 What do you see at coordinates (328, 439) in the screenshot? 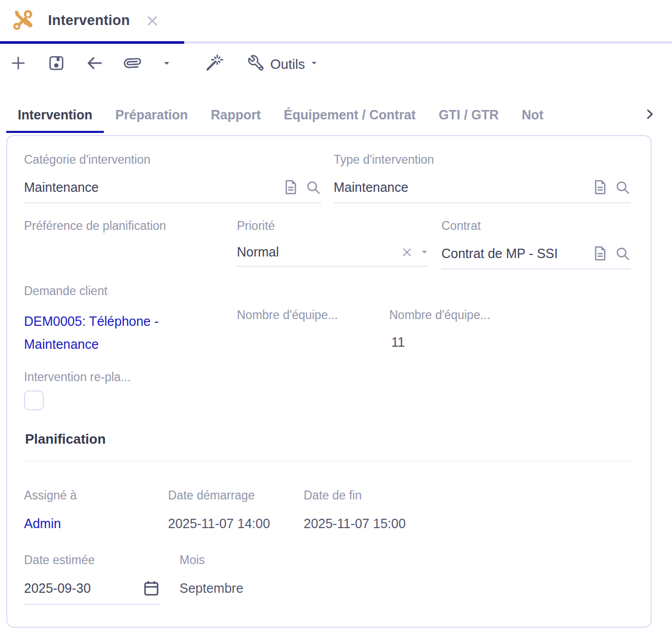
I see `planification-section-heading: Planification` at bounding box center [328, 439].